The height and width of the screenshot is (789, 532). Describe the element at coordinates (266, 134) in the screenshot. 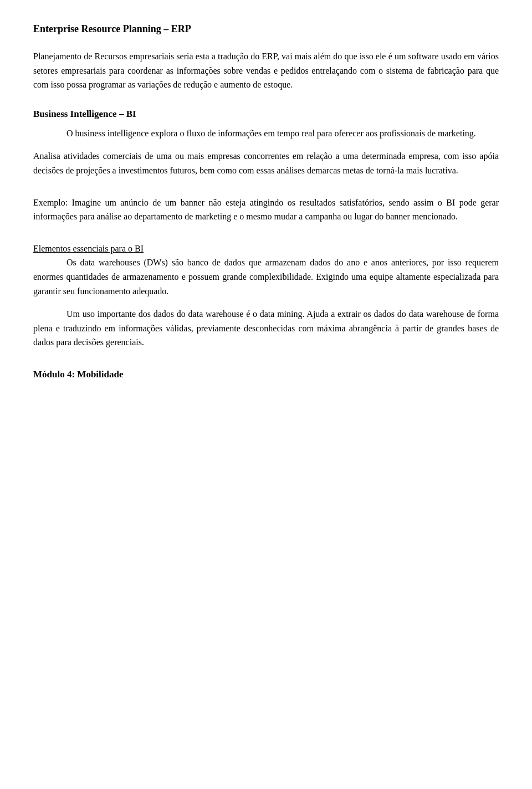

I see `paragraph-bi-1: O business intelligence explora o fluxo …` at that location.